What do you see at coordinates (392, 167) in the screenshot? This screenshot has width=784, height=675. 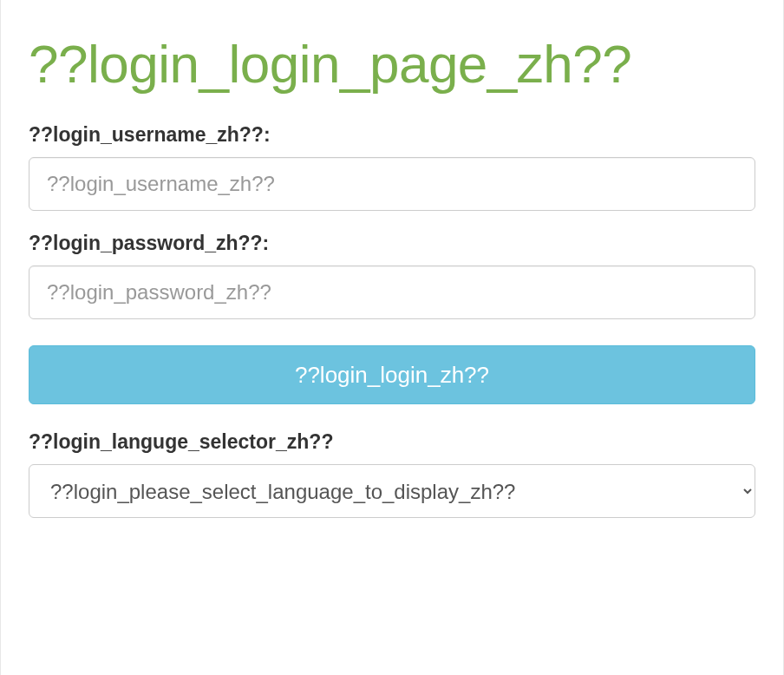 I see `username-group: ??login_username_zh??:` at bounding box center [392, 167].